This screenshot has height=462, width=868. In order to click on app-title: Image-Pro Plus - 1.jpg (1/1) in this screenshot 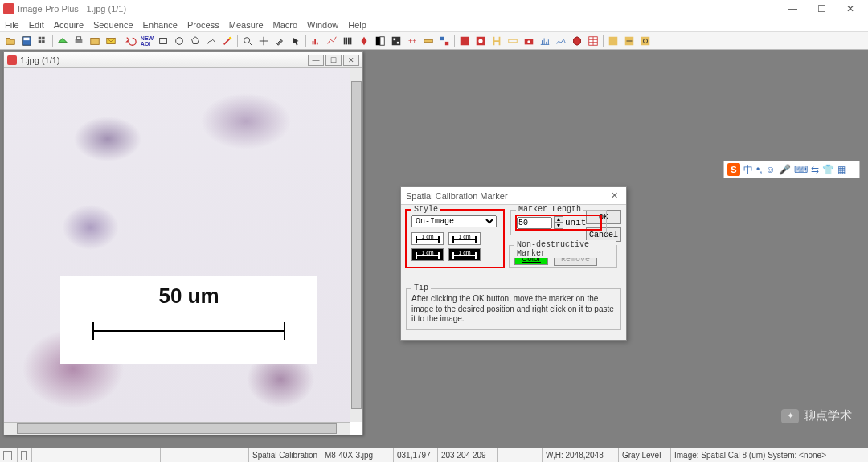, I will do `click(72, 9)`.